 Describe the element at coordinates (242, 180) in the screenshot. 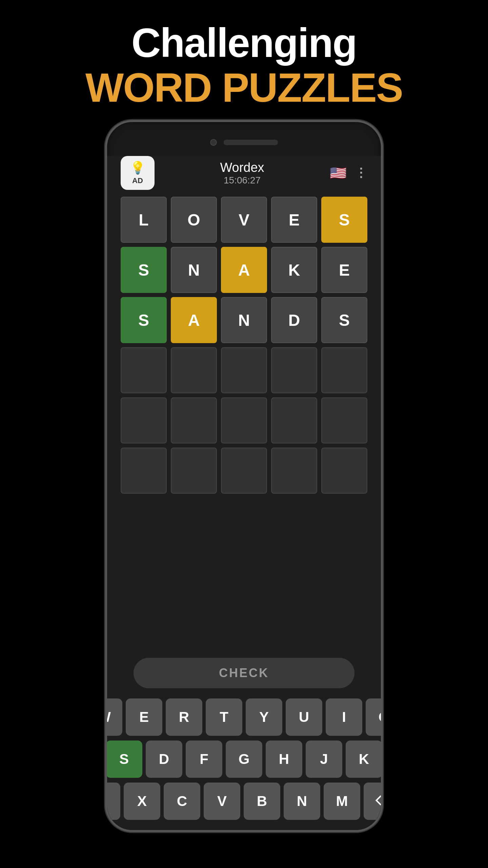

I see `app-timer: 15:06:27` at that location.